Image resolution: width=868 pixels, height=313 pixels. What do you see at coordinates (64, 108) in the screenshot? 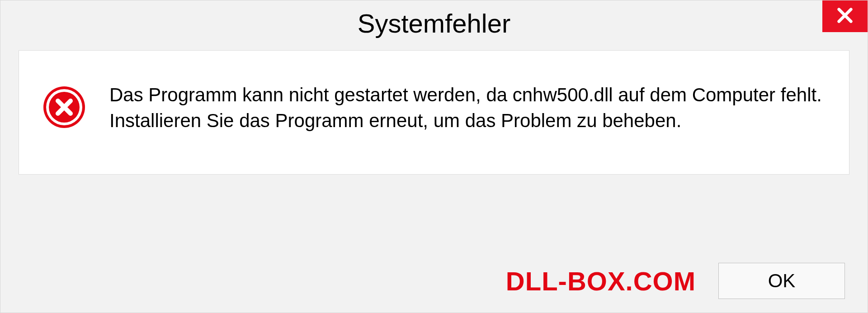
I see `error-icon` at bounding box center [64, 108].